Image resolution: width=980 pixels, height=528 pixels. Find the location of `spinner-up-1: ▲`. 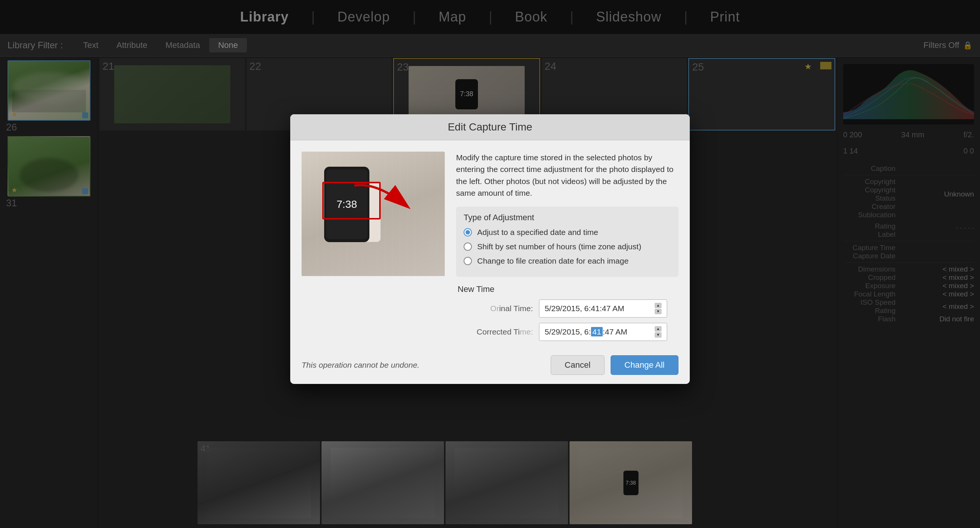

spinner-up-1: ▲ is located at coordinates (658, 305).